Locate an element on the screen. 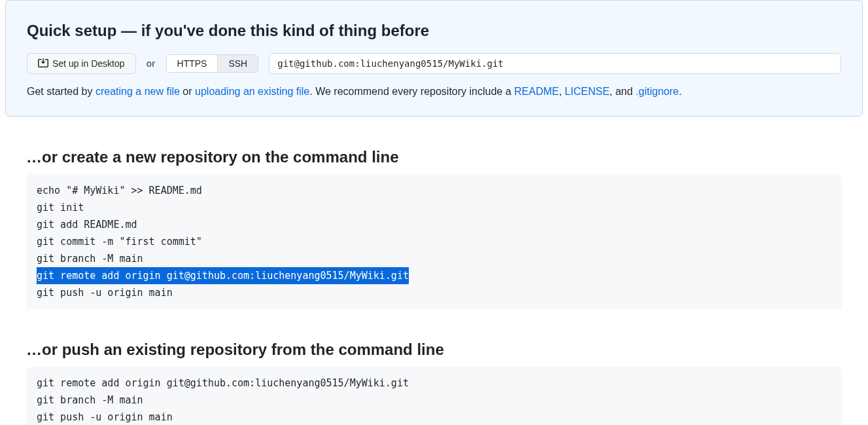  code-line: git add README.md is located at coordinates (434, 225).